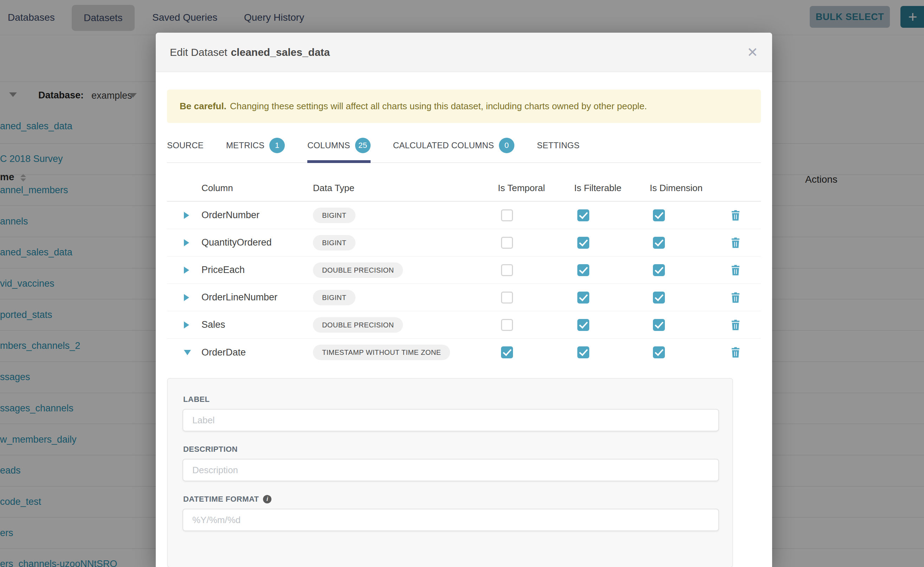 Image resolution: width=924 pixels, height=567 pixels. What do you see at coordinates (450, 420) in the screenshot?
I see `label-field-group: LABEL` at bounding box center [450, 420].